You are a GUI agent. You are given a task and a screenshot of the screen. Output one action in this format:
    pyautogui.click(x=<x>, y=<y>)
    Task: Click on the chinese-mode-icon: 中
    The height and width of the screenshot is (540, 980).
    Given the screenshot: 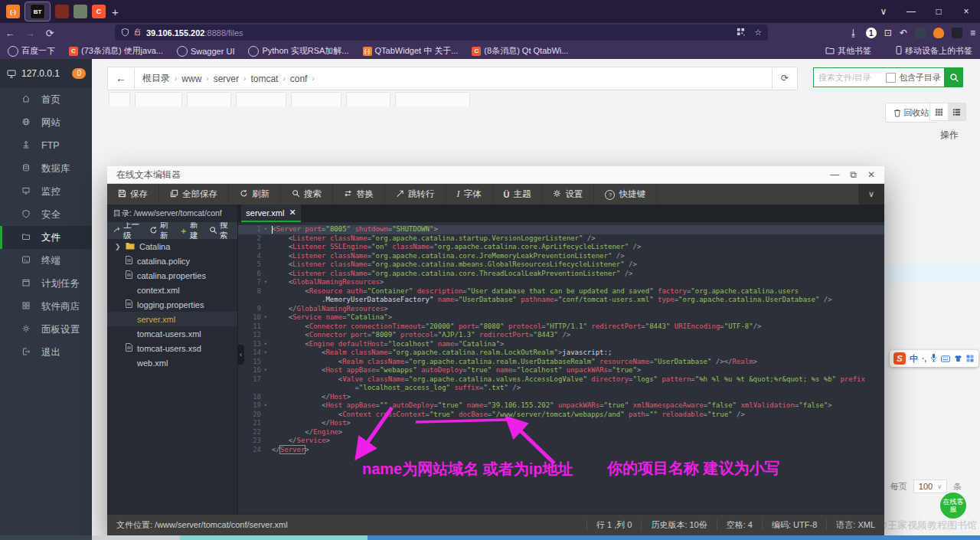 What is the action you would take?
    pyautogui.click(x=914, y=358)
    